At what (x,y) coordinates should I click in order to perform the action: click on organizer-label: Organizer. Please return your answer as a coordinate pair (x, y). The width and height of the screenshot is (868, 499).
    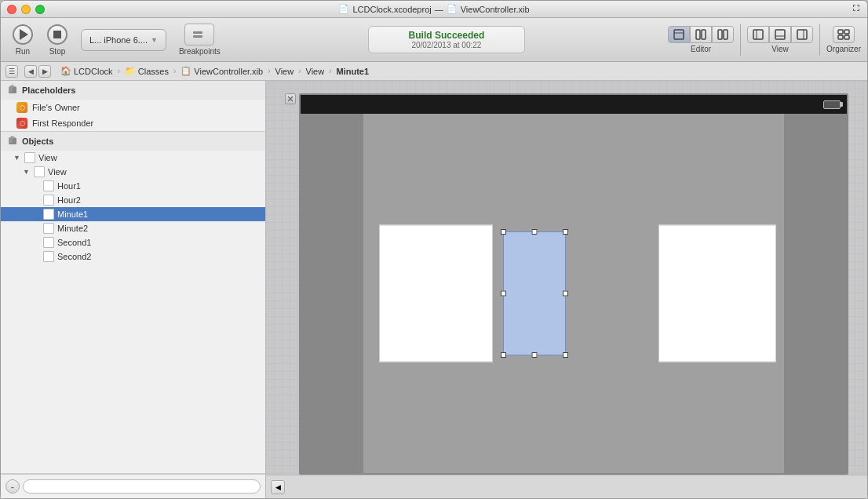
    Looking at the image, I should click on (844, 49).